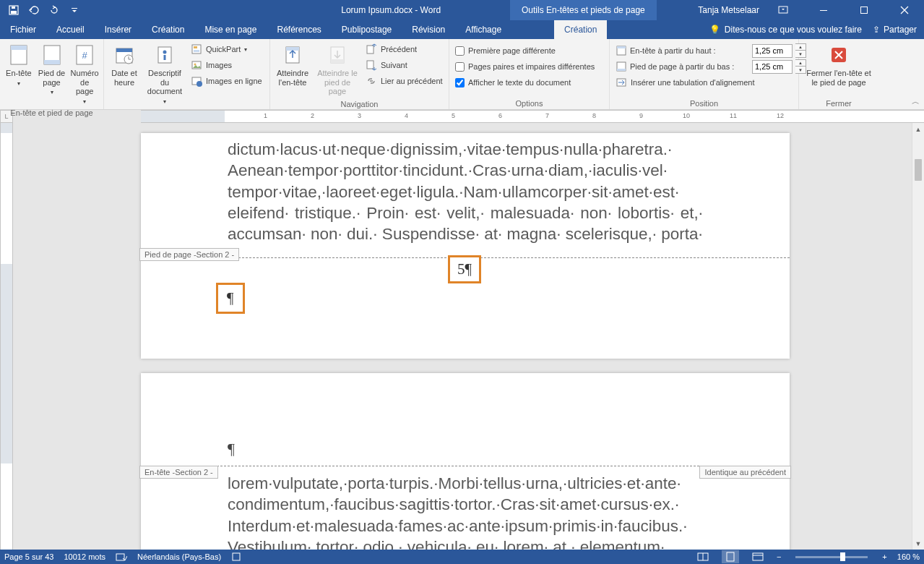 Image resolution: width=924 pixels, height=564 pixels. Describe the element at coordinates (917, 336) in the screenshot. I see `vertical-scrollbar: ▲ ▼` at that location.